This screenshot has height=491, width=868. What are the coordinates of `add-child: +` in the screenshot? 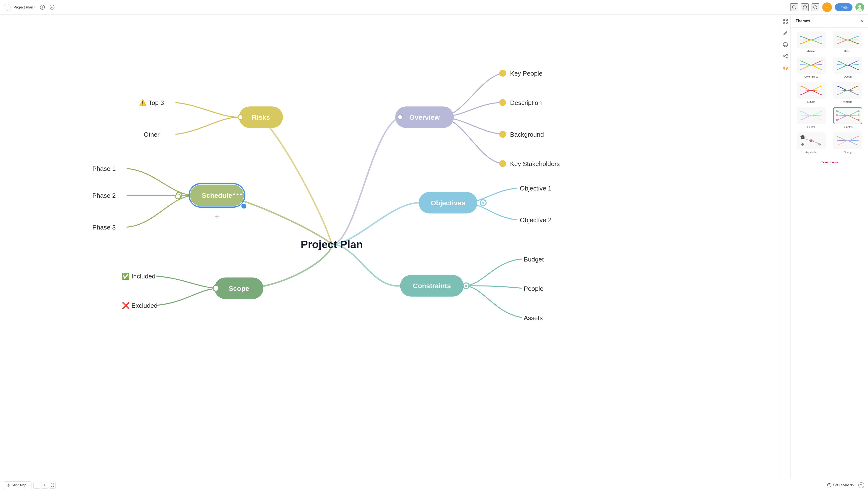 It's located at (217, 217).